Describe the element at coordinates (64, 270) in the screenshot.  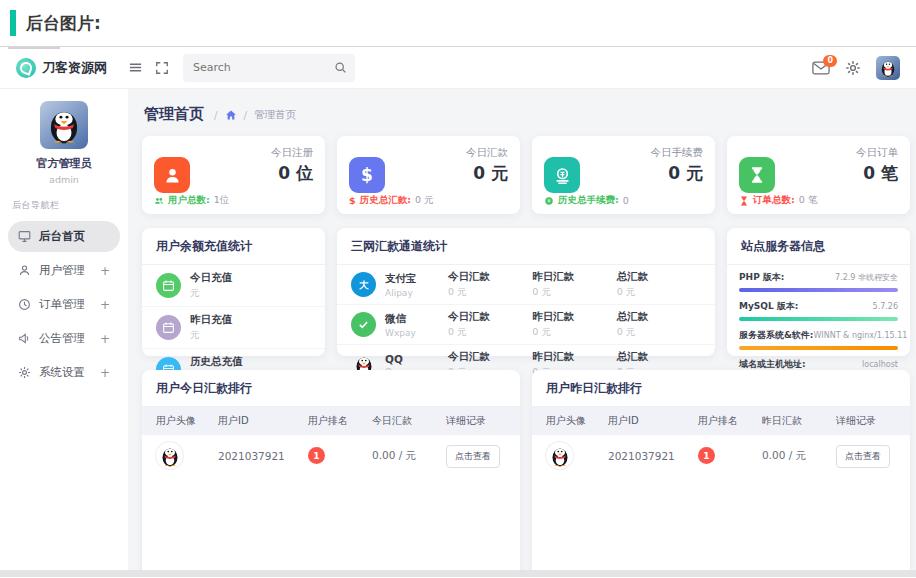
I see `sidebar-item-users: 用户管理 +` at that location.